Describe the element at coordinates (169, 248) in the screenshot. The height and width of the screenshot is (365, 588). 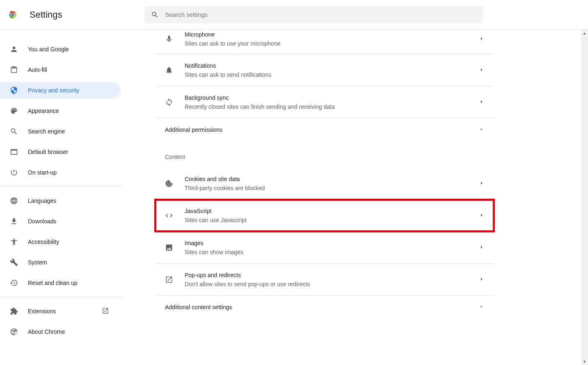
I see `image-icon` at that location.